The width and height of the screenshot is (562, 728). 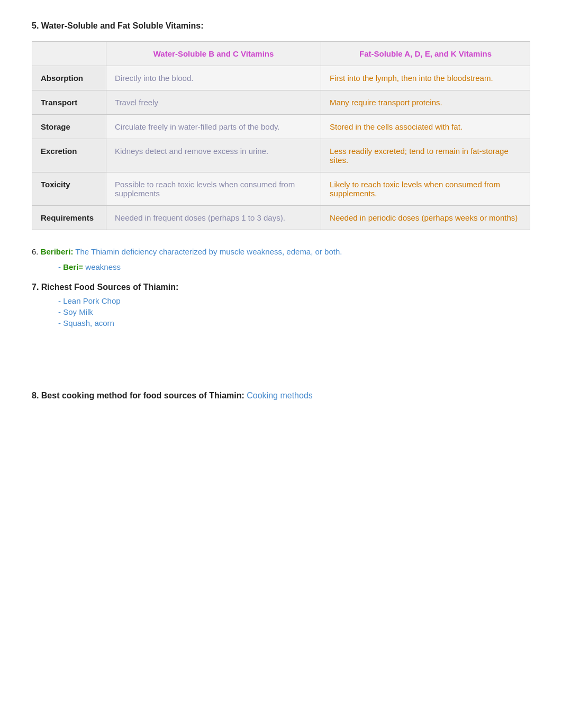 I want to click on row-fat-col: First into the lymph, then into the bloo…, so click(x=425, y=78).